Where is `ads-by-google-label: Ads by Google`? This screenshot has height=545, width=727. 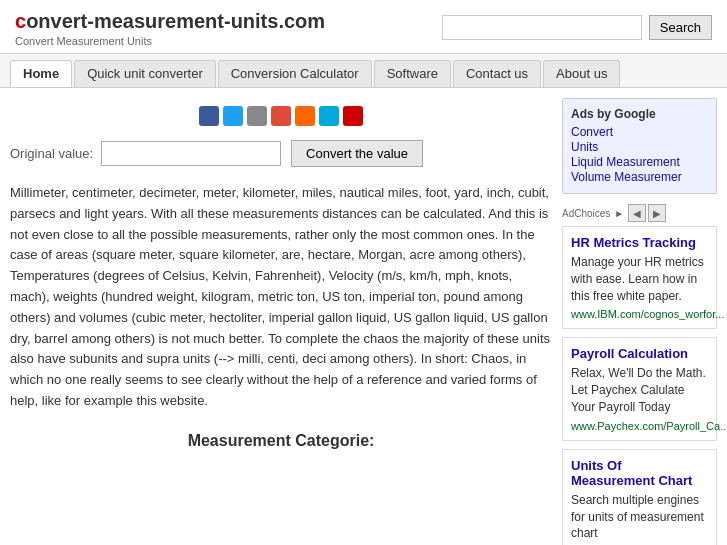
ads-by-google-label: Ads by Google is located at coordinates (640, 114).